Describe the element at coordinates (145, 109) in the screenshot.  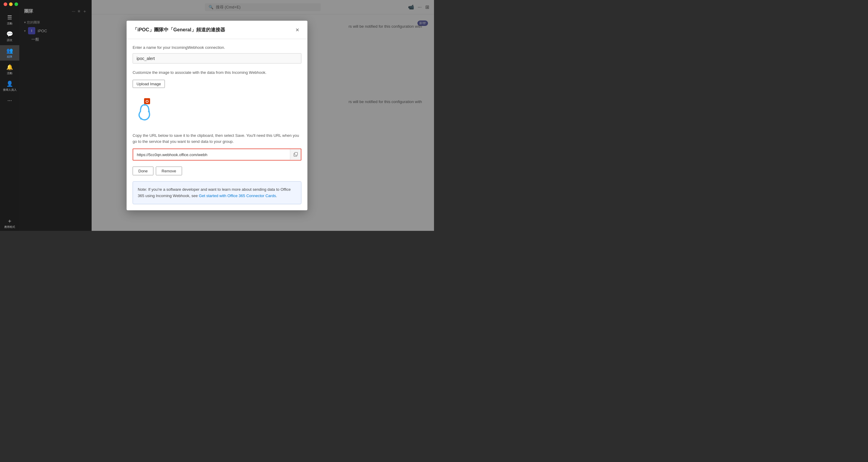
I see `webhook-icon: O` at that location.